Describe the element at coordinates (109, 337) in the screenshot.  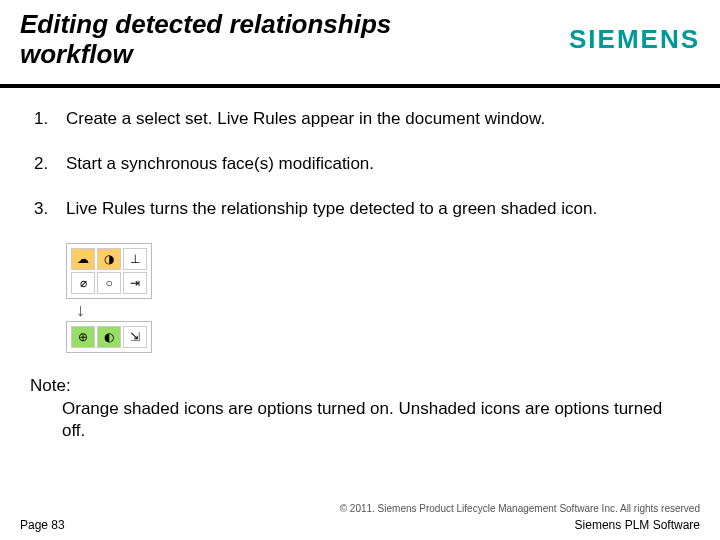
I see `icon-row: ⊕ ◐ ⇲` at that location.